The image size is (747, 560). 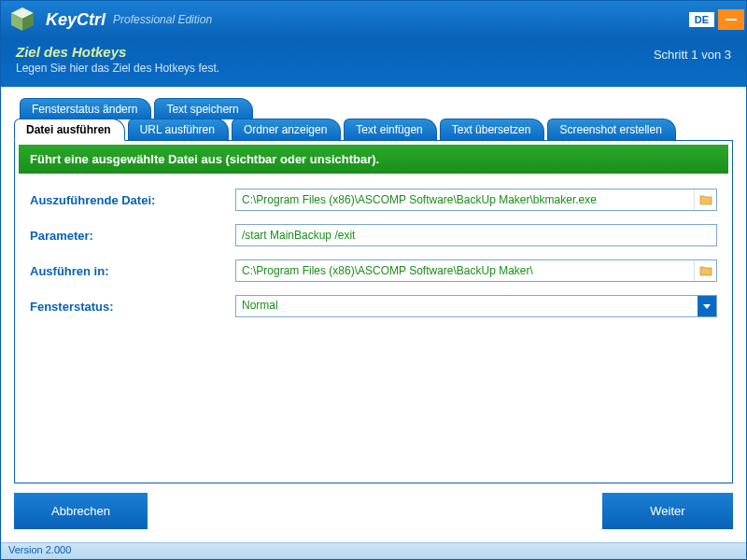 What do you see at coordinates (178, 129) in the screenshot?
I see `tab-url-ausfuehren: URL ausführen` at bounding box center [178, 129].